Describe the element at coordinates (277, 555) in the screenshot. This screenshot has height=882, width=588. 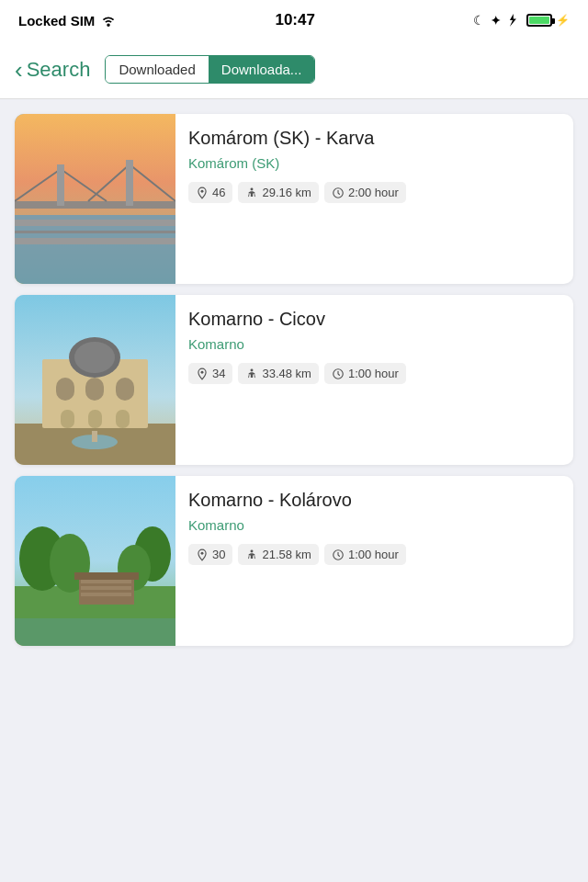
I see `stat-distance-komarno-kolarovo: 21.58 km` at that location.